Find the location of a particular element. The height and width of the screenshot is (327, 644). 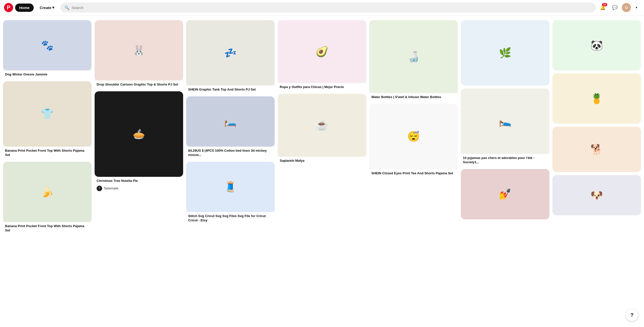

pin-info-avocado-bottle: Water Bottles | S'well & Infuser Water B… is located at coordinates (414, 97).